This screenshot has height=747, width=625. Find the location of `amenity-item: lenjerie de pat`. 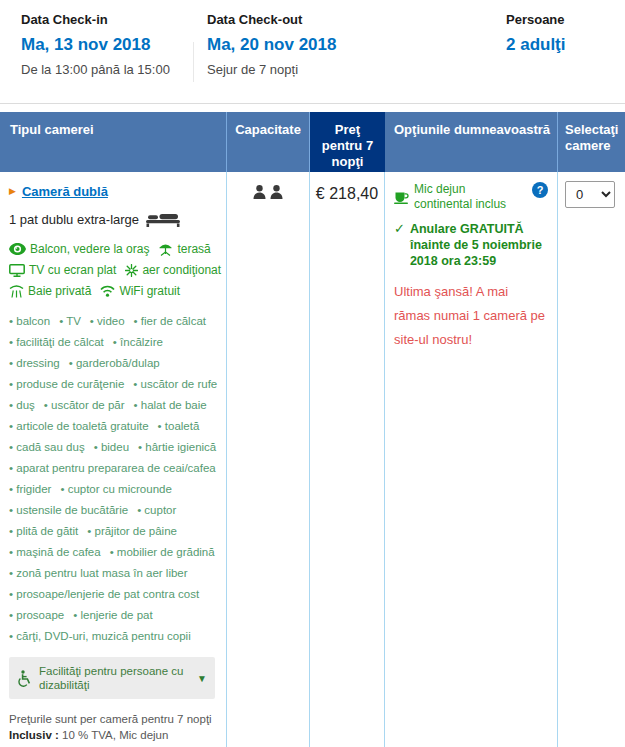

amenity-item: lenjerie de pat is located at coordinates (112, 615).